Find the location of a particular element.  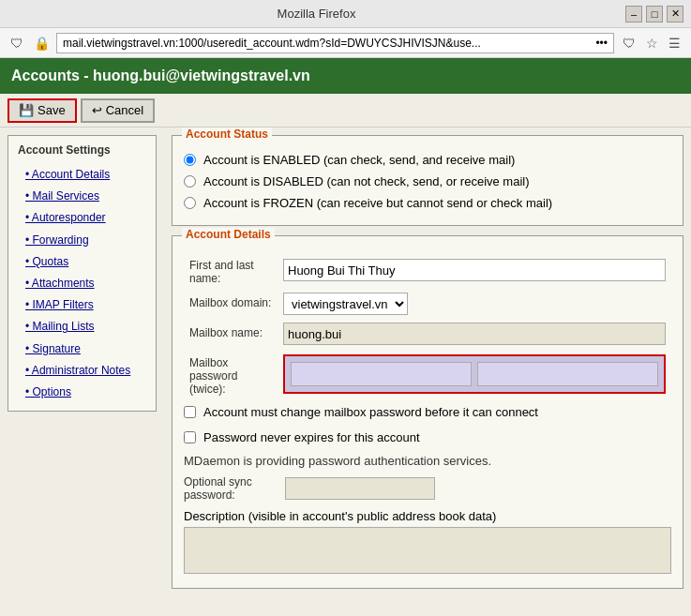

titlebar: Mozilla Firefox – □ ✕ is located at coordinates (345, 14).